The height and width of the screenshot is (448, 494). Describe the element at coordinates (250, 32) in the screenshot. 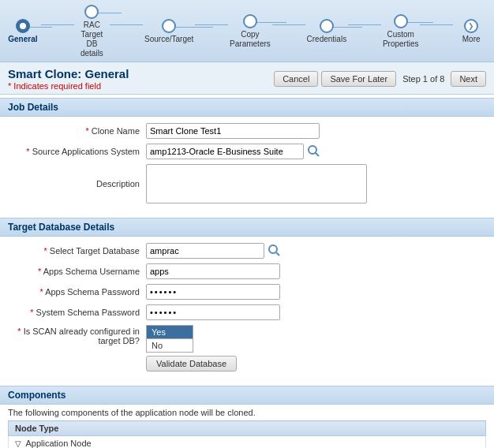

I see `wizard-step-copy: CopyParameters` at that location.